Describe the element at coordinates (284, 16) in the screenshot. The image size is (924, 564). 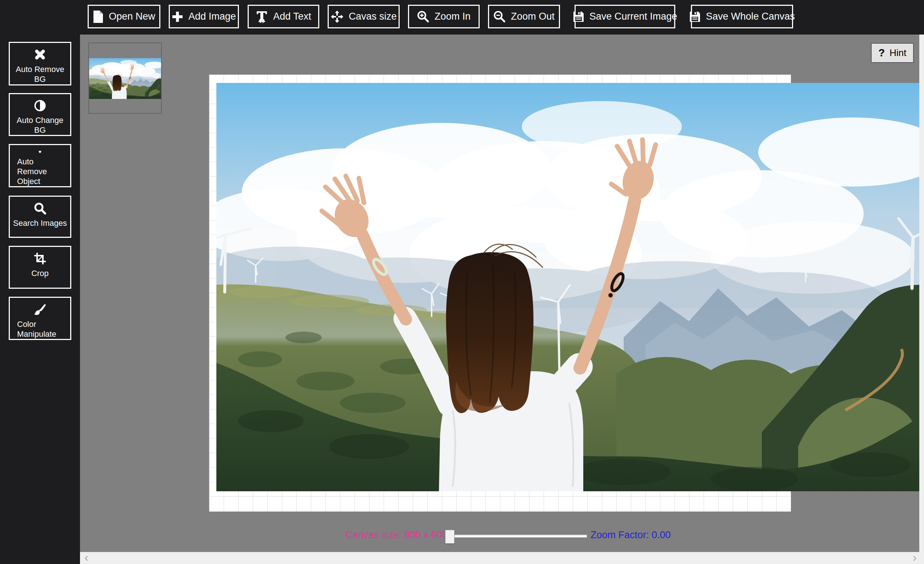
I see `add-text-button: Add Text` at that location.